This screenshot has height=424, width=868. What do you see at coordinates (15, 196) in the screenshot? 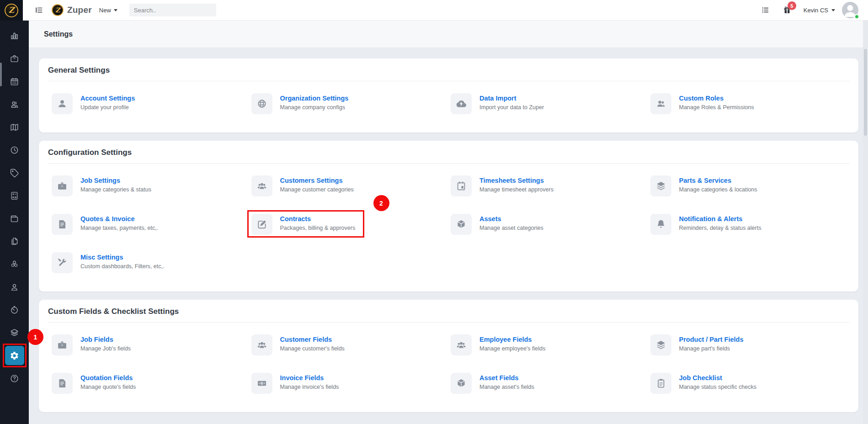
I see `sidebar-item-calculator` at bounding box center [15, 196].